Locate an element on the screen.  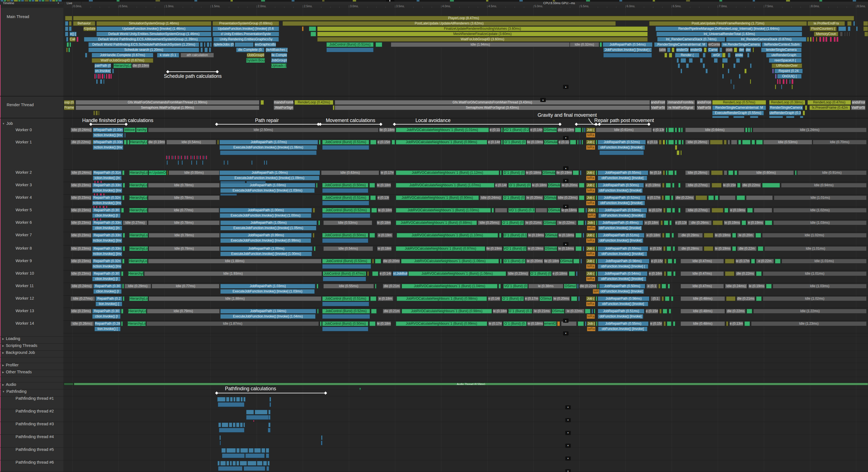
timeline-bar: JobRepairPath (1.03ms) is located at coordinates (268, 185).